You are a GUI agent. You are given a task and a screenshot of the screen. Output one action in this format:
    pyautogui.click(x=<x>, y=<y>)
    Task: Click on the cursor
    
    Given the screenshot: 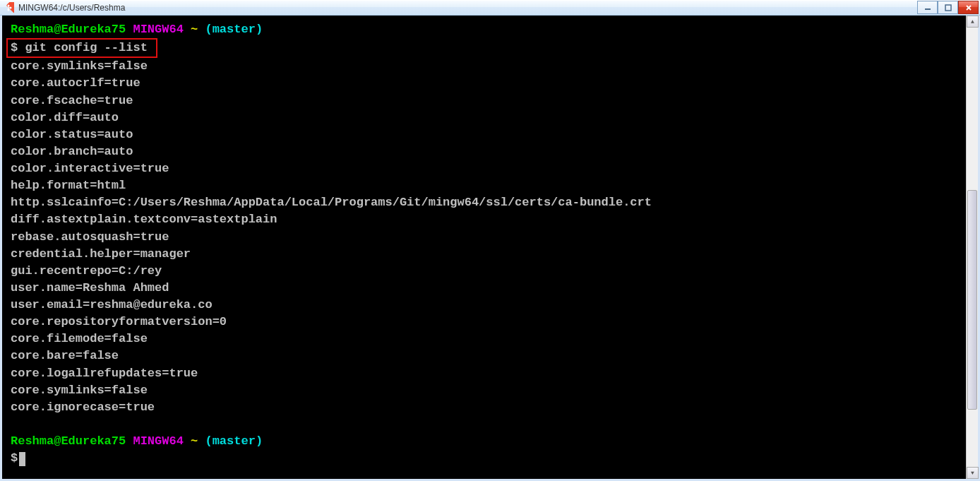 What is the action you would take?
    pyautogui.click(x=23, y=459)
    